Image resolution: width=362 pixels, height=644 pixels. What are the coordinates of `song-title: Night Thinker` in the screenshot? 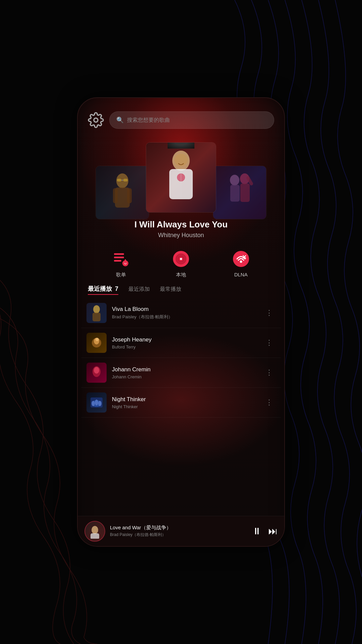 It's located at (185, 399).